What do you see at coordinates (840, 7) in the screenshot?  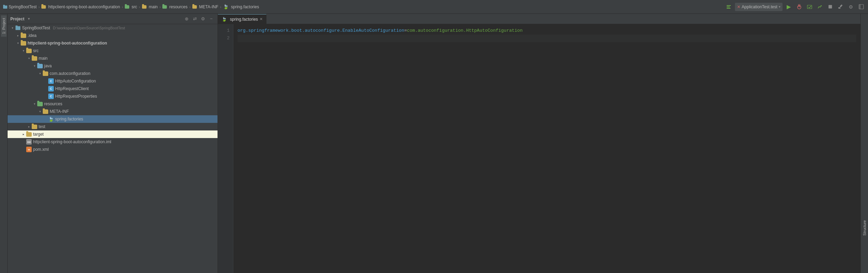 I see `build-button` at bounding box center [840, 7].